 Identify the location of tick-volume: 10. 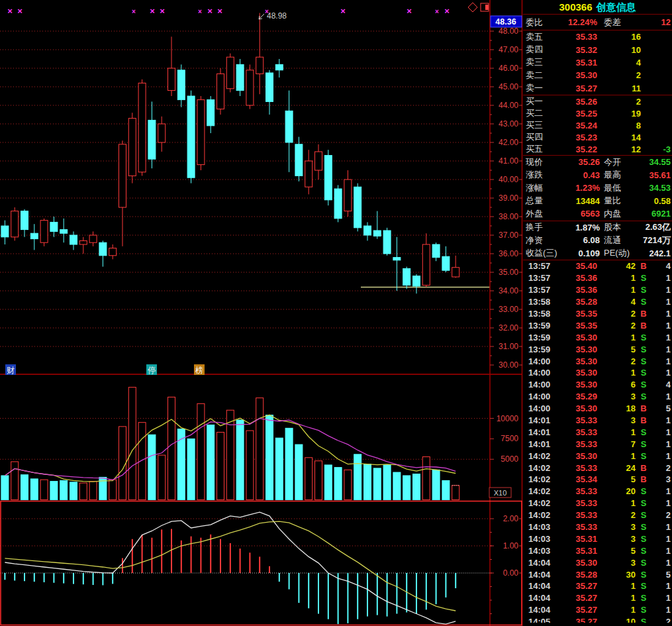
(616, 620).